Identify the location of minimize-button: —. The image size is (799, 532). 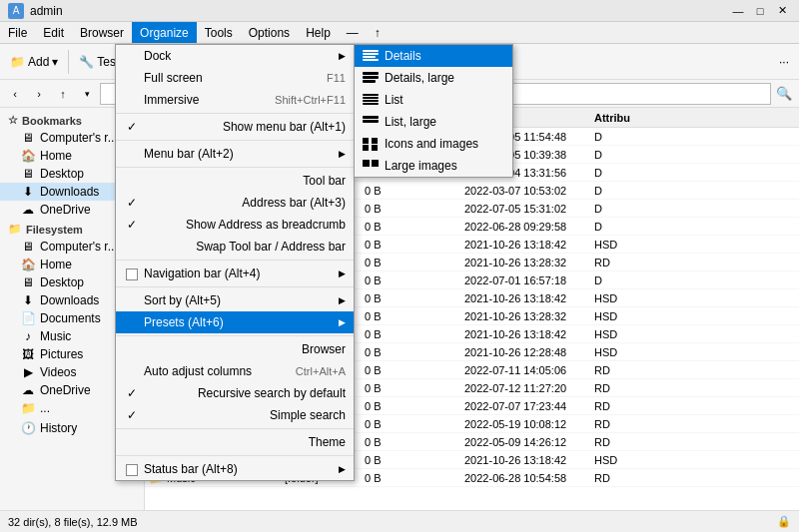
(738, 11).